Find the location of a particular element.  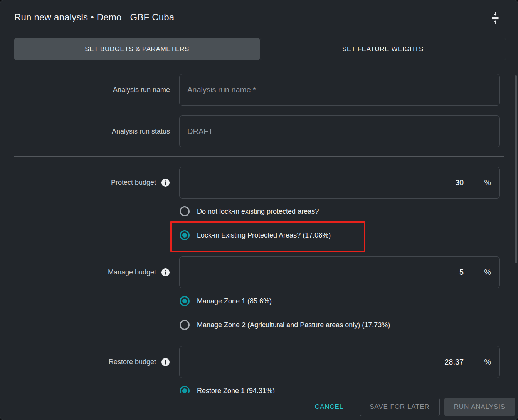

analysis-run-status-label: Analysis run status is located at coordinates (85, 132).